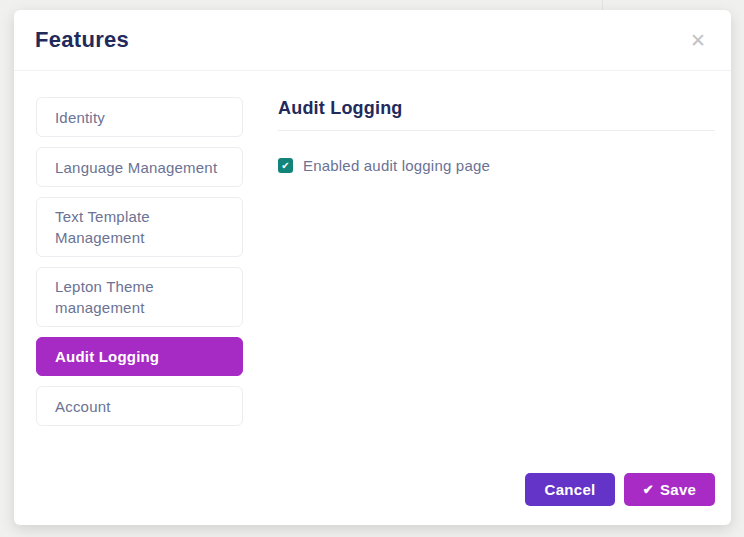 The height and width of the screenshot is (537, 744). Describe the element at coordinates (496, 108) in the screenshot. I see `panel-heading: Audit Logging` at that location.